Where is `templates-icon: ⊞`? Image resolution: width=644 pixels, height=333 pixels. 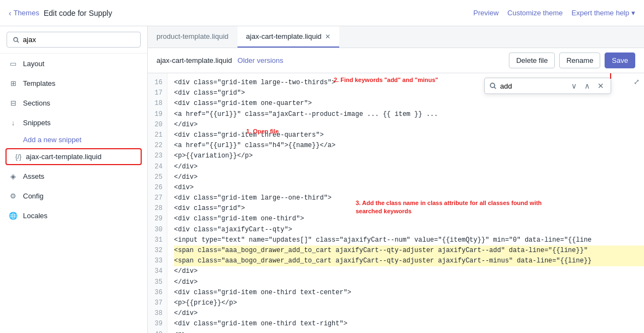 templates-icon: ⊞ is located at coordinates (13, 83).